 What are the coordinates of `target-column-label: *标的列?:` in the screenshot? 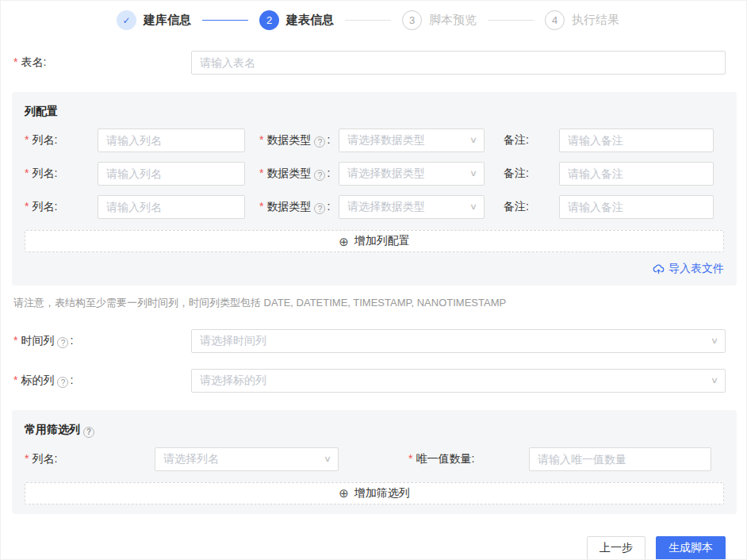 It's located at (102, 381).